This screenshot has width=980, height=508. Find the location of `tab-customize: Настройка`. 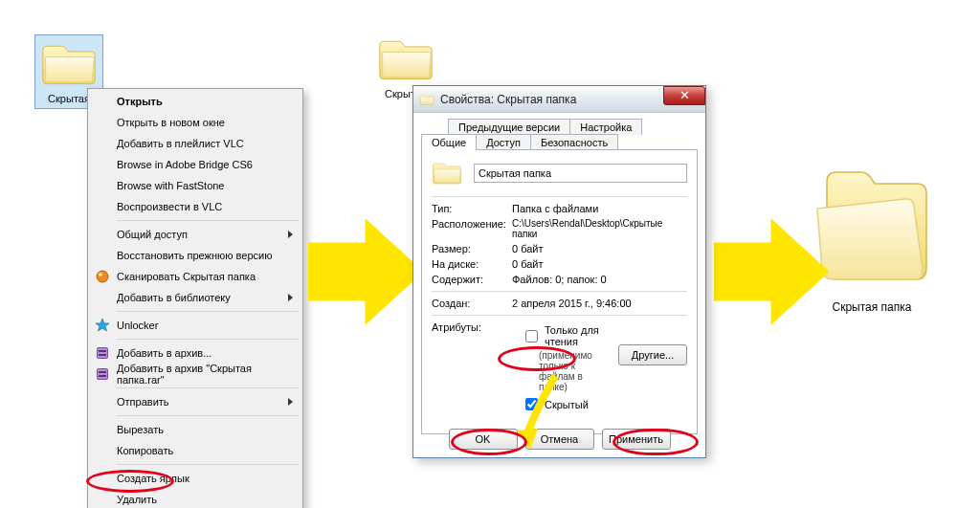

tab-customize: Настройка is located at coordinates (606, 126).